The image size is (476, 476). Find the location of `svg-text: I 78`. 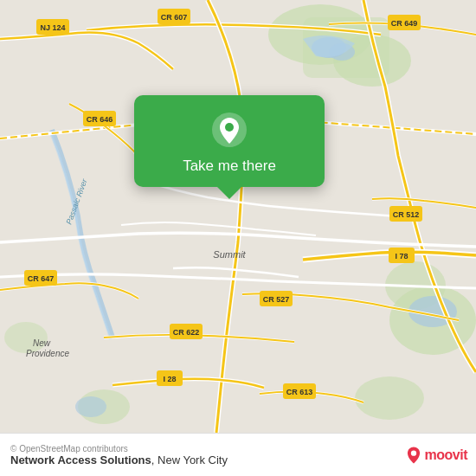

svg-text: I 78 is located at coordinates (402, 256).